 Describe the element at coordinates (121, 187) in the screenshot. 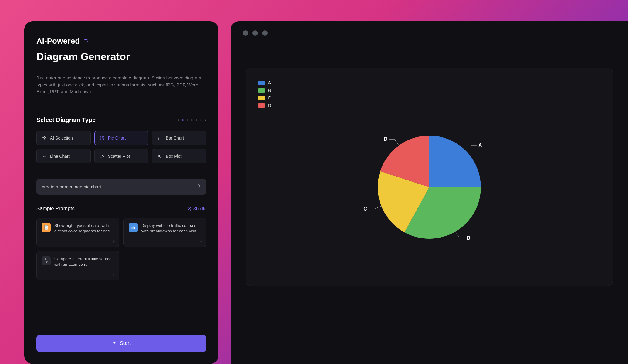

I see `prompt-input` at that location.